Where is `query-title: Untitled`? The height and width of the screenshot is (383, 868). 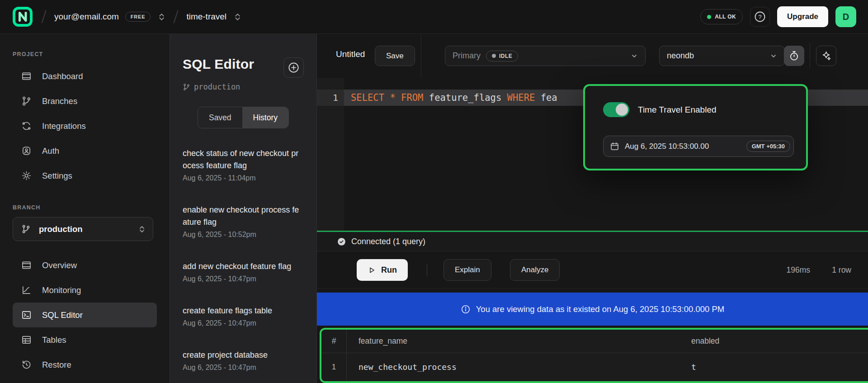
query-title: Untitled is located at coordinates (350, 54).